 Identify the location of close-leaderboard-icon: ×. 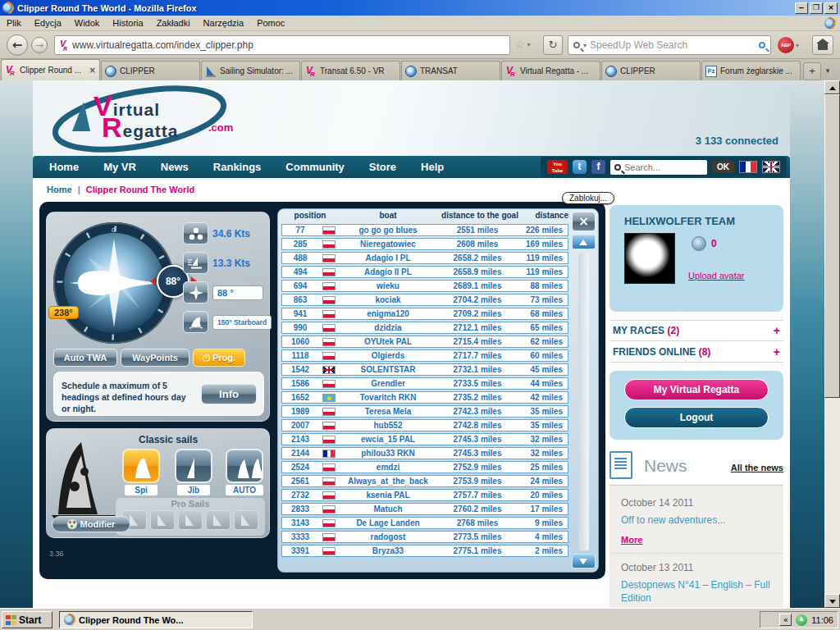
(584, 221).